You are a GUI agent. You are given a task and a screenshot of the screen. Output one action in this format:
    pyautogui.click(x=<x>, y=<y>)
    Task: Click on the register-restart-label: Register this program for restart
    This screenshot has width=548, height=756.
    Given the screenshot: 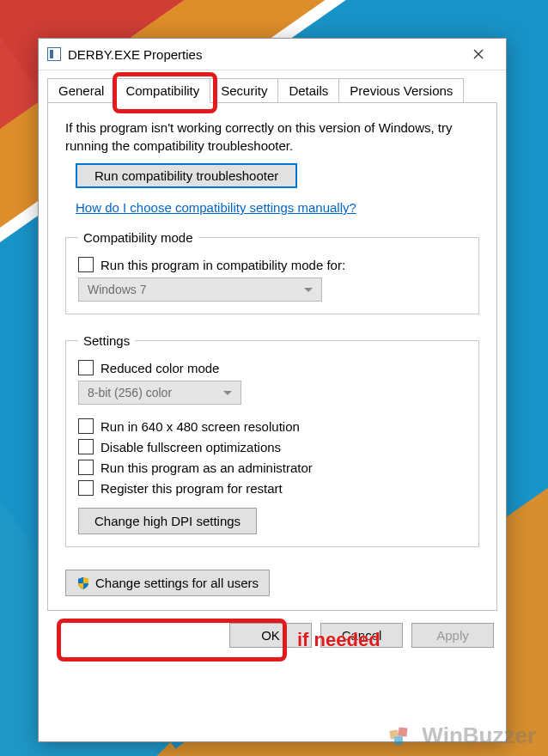 What is the action you would take?
    pyautogui.click(x=192, y=488)
    